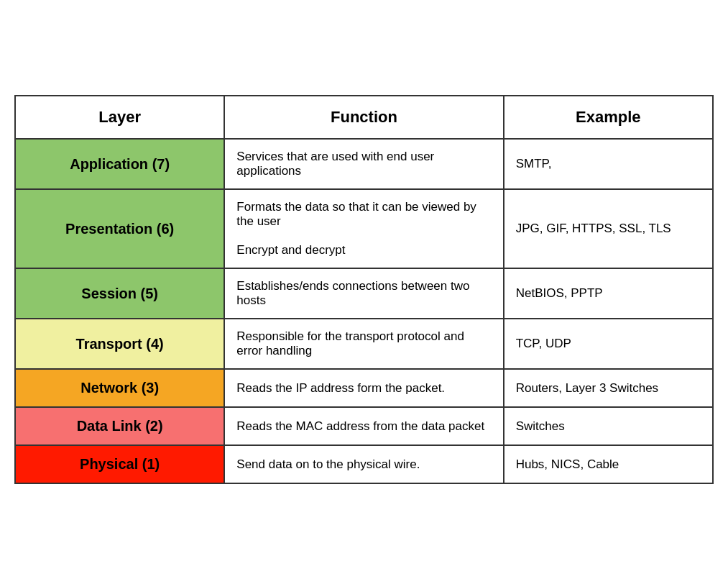 Image resolution: width=728 pixels, height=579 pixels. I want to click on layer-cell-presentation: Presentation (6), so click(119, 229).